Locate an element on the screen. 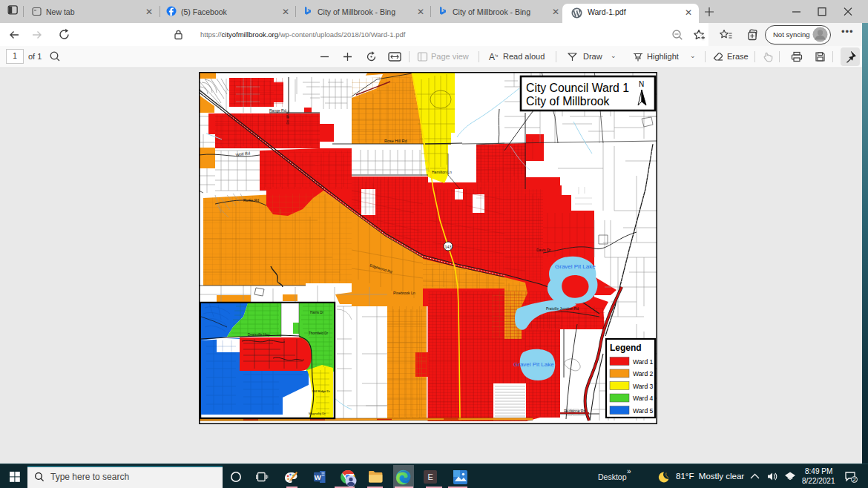 The image size is (868, 488). svg-text: Thornfield Dr is located at coordinates (319, 334).